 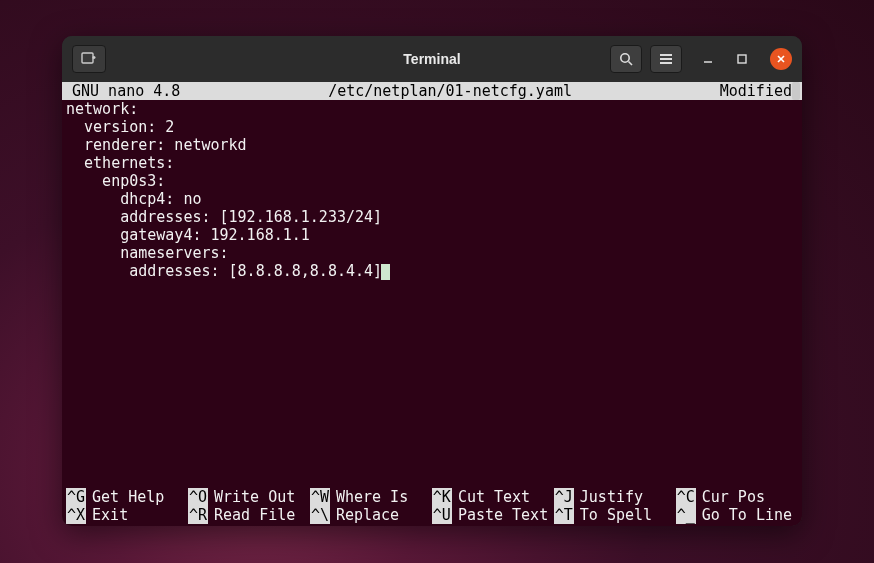 I want to click on shortcut-label: Replace, so click(x=368, y=515).